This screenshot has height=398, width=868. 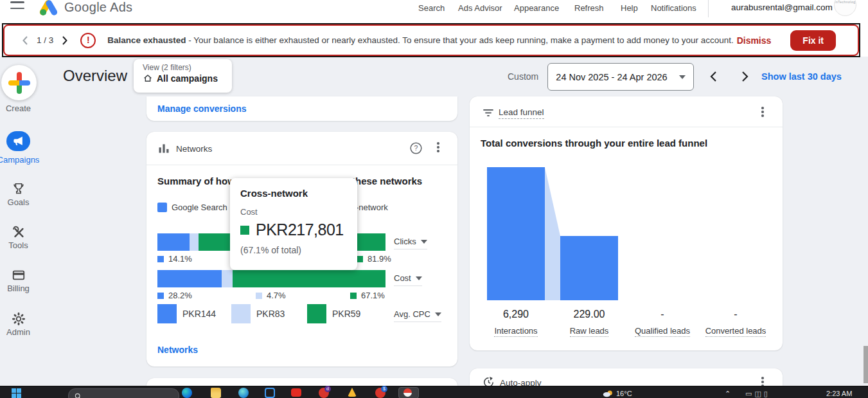 What do you see at coordinates (19, 189) in the screenshot?
I see `goals-trophy-icon` at bounding box center [19, 189].